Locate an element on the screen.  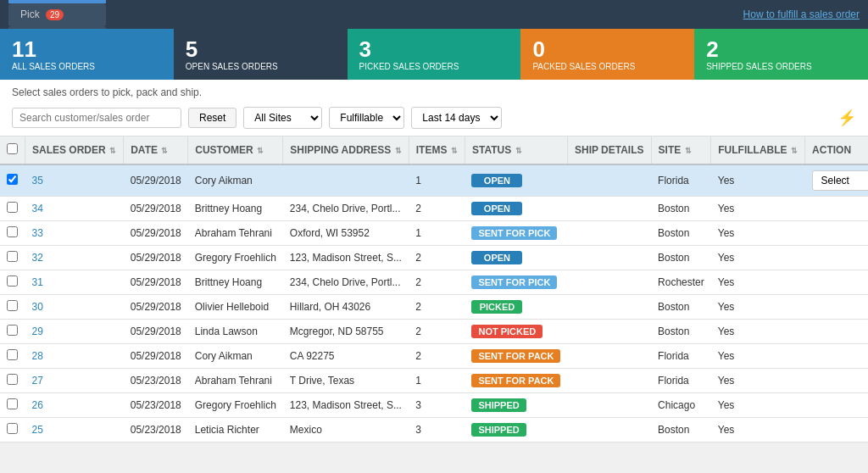
summary-card-packed: 0PACKED SALES ORDERS is located at coordinates (607, 54).